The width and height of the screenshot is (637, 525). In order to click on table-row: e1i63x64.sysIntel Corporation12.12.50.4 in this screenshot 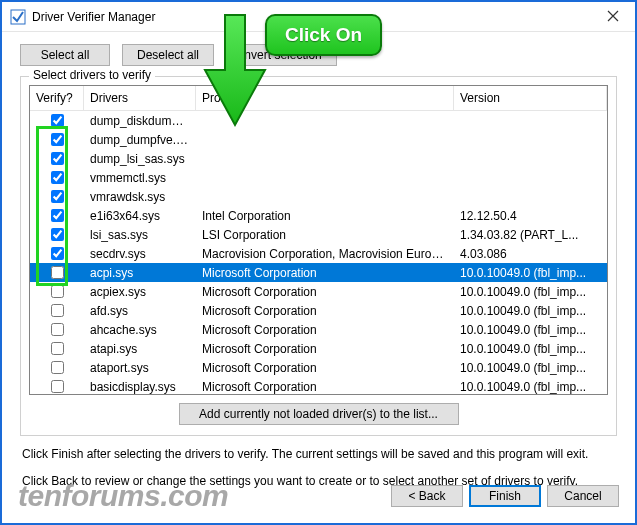, I will do `click(318, 216)`.